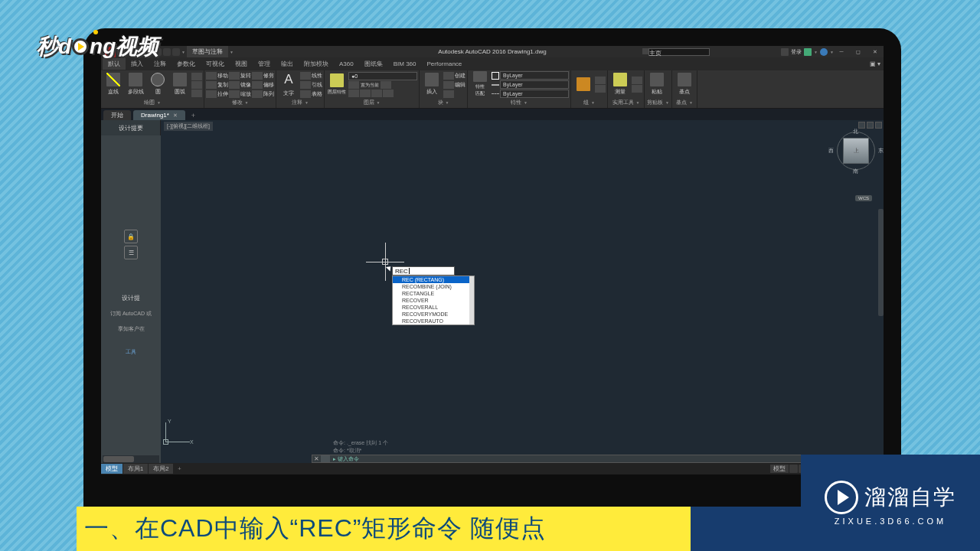  I want to click on layer-util4, so click(388, 93).